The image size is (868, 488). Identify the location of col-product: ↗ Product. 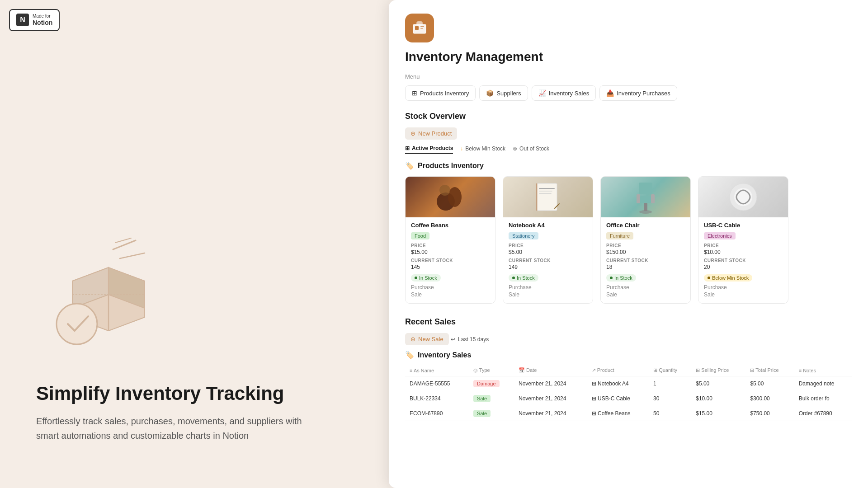
(618, 371).